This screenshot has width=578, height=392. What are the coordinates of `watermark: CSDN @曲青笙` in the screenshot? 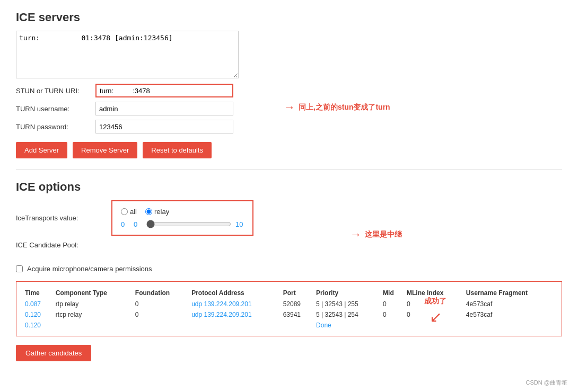 It's located at (547, 382).